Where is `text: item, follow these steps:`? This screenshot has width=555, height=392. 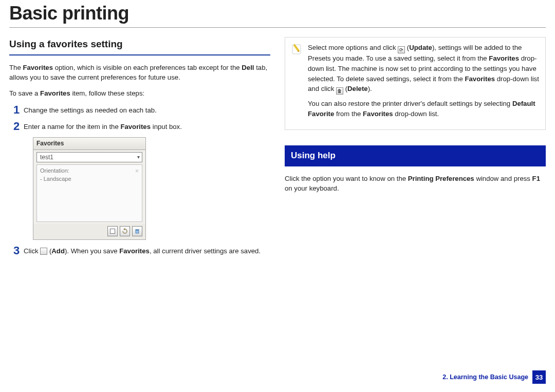 text: item, follow these steps: is located at coordinates (107, 94).